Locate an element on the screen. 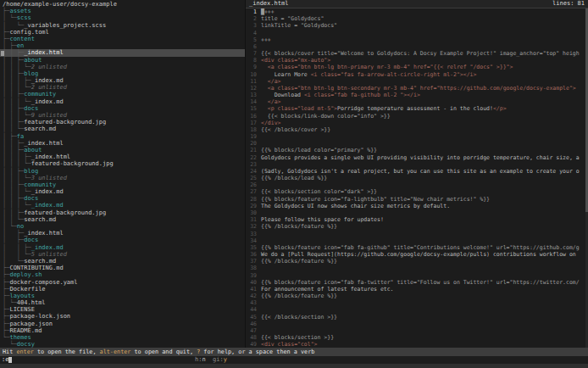  tree-row: /home/example-user/docsy-example is located at coordinates (122, 4).